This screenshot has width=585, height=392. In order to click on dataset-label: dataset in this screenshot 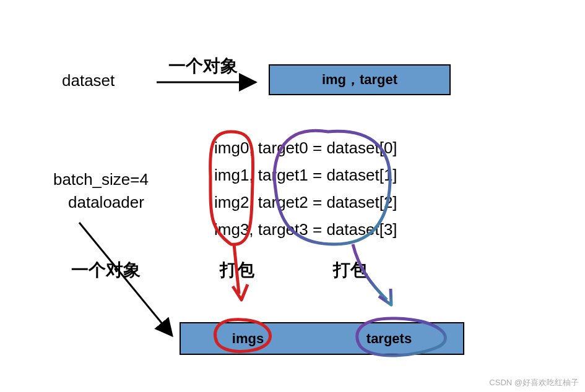, I will do `click(88, 80)`.